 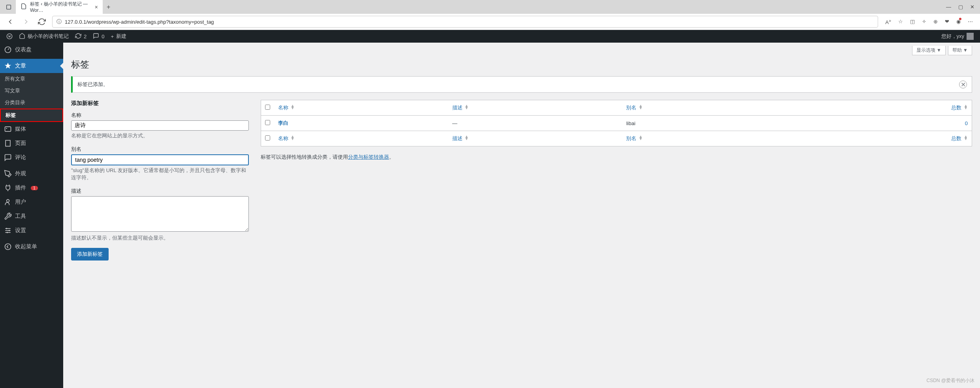 I want to click on slug-label: 别名, so click(x=160, y=149).